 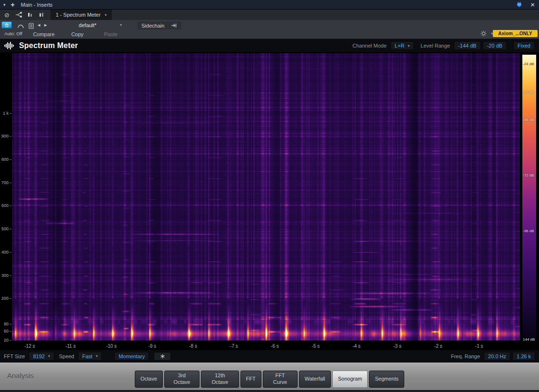 What do you see at coordinates (88, 25) in the screenshot?
I see `preset-name: default*` at bounding box center [88, 25].